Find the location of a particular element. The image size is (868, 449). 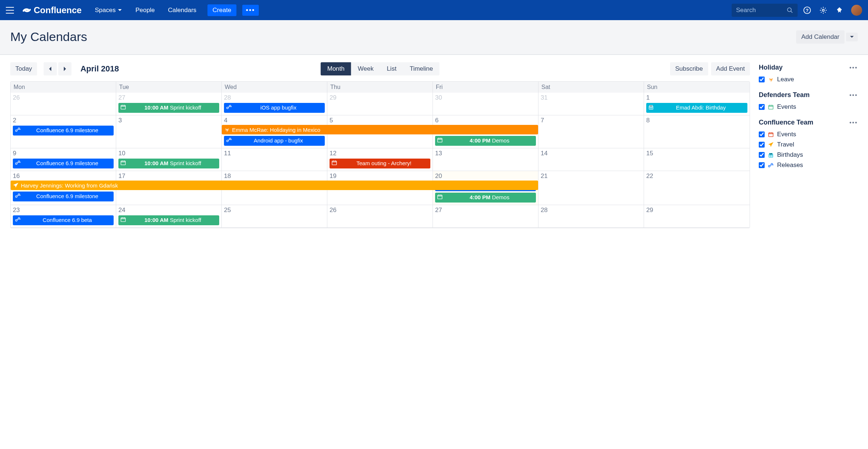

calendar-cell: 2410:00 AM Sprint kickoff is located at coordinates (169, 216).